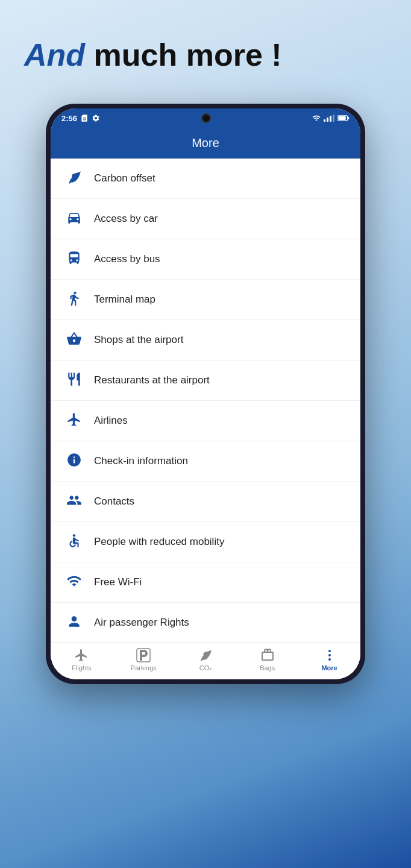 This screenshot has width=411, height=868. Describe the element at coordinates (206, 668) in the screenshot. I see `co2-nav-label: CO₂` at that location.